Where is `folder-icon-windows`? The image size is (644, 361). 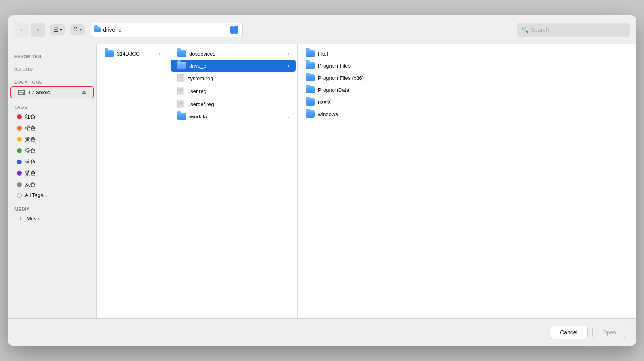 folder-icon-windows is located at coordinates (310, 114).